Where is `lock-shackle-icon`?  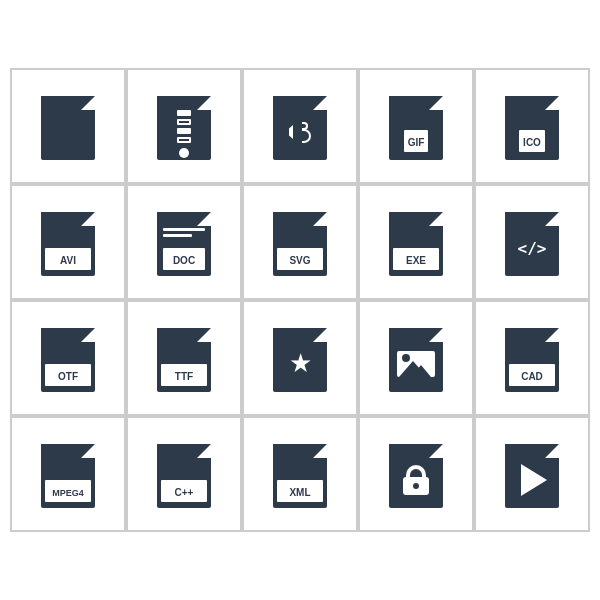 lock-shackle-icon is located at coordinates (416, 471).